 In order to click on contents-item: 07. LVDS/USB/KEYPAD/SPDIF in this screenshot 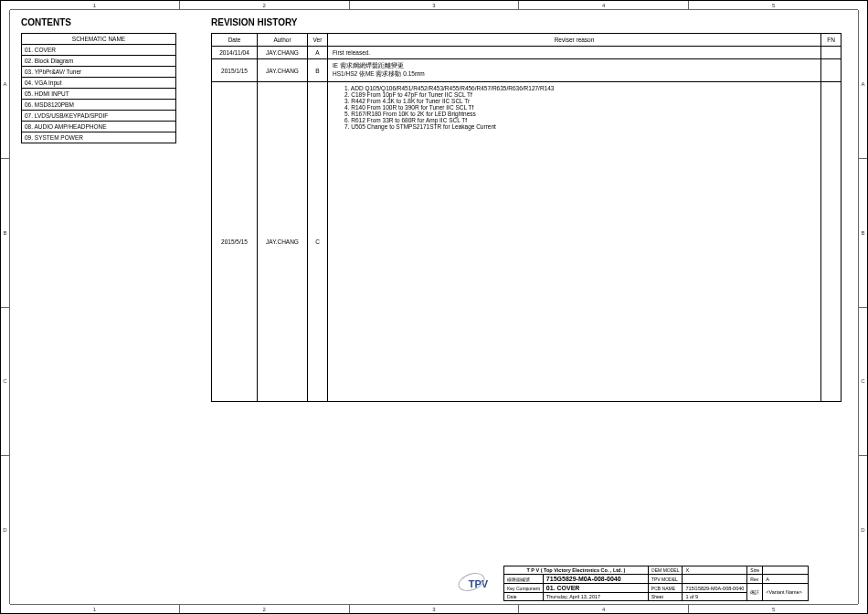, I will do `click(99, 116)`.